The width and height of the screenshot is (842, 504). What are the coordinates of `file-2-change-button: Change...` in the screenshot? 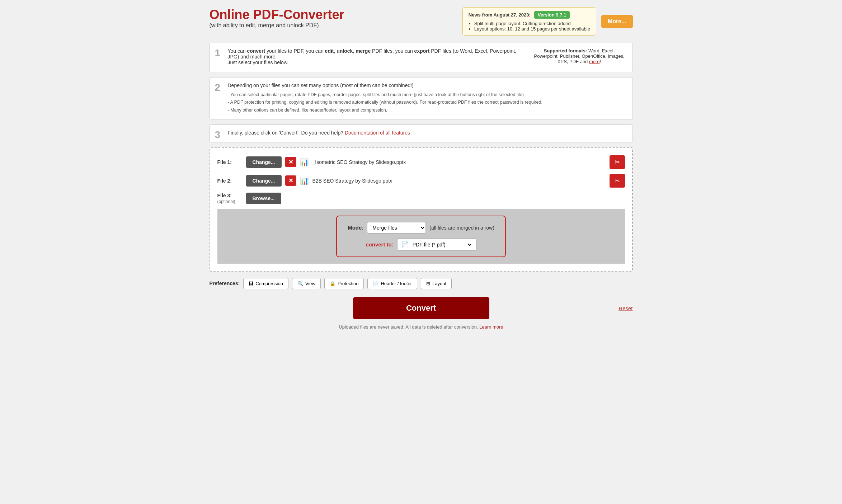 It's located at (264, 181).